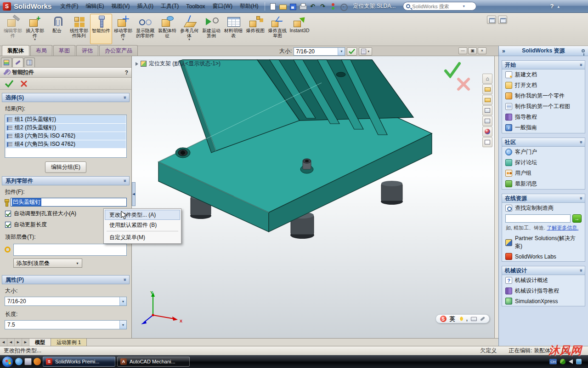  I want to click on menu-item-customize-menu: 自定义菜单(M), so click(142, 237).